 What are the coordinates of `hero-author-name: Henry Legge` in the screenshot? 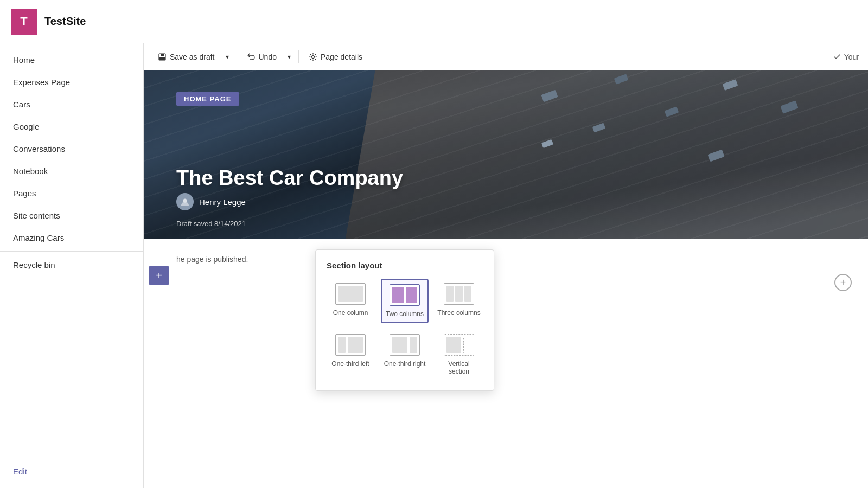 It's located at (222, 202).